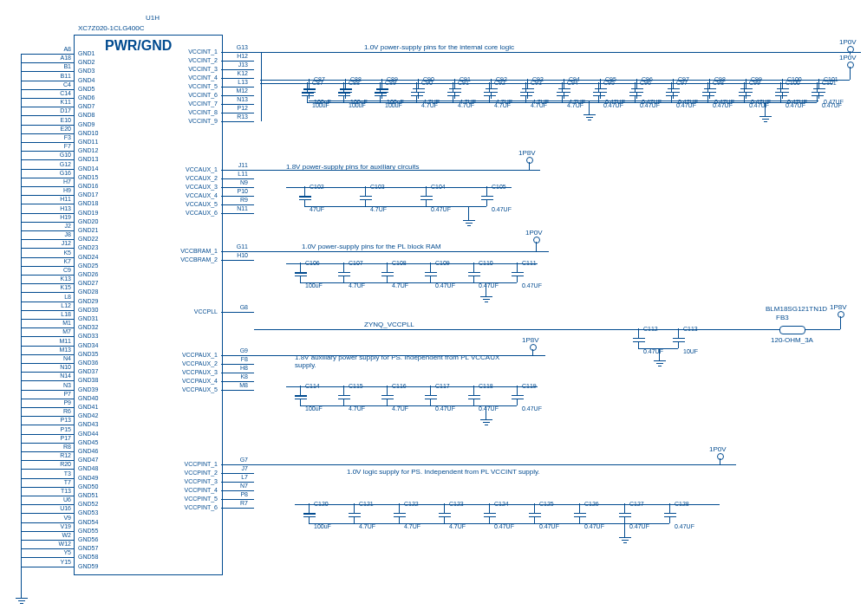 This screenshot has width=867, height=616. What do you see at coordinates (193, 170) in the screenshot?
I see `pin-name: VCCAUX_1` at bounding box center [193, 170].